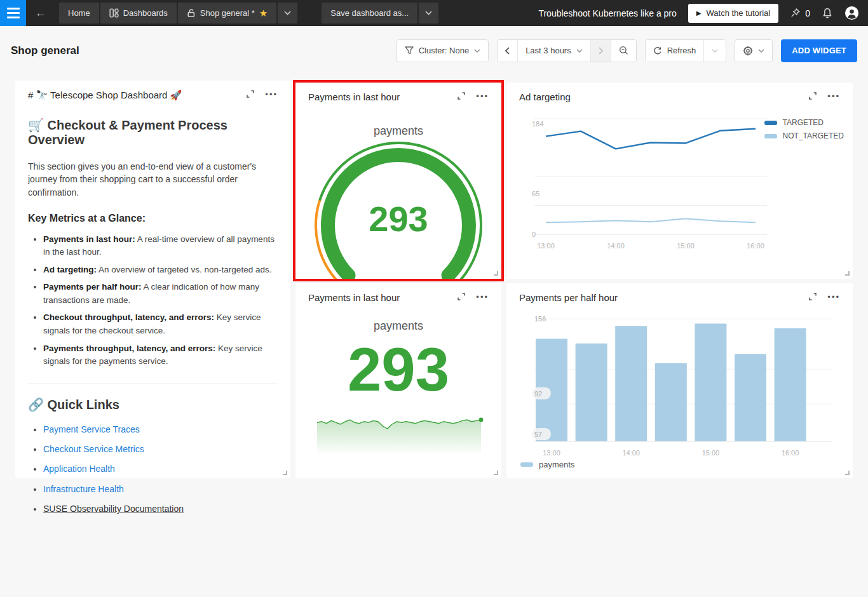 This screenshot has width=868, height=597. I want to click on add-widget-button: ADD WIDGET, so click(819, 51).